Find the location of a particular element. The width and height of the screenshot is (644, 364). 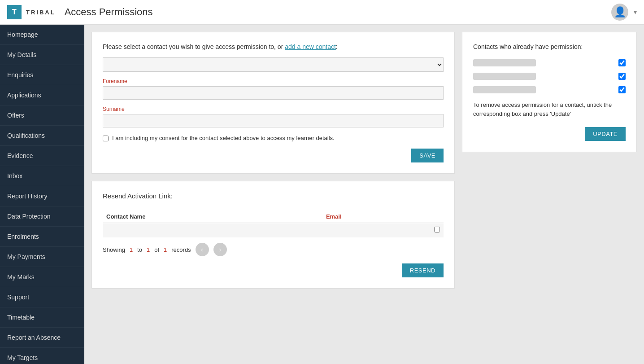

sidebar-item-enquiries: Enquiries is located at coordinates (42, 75).